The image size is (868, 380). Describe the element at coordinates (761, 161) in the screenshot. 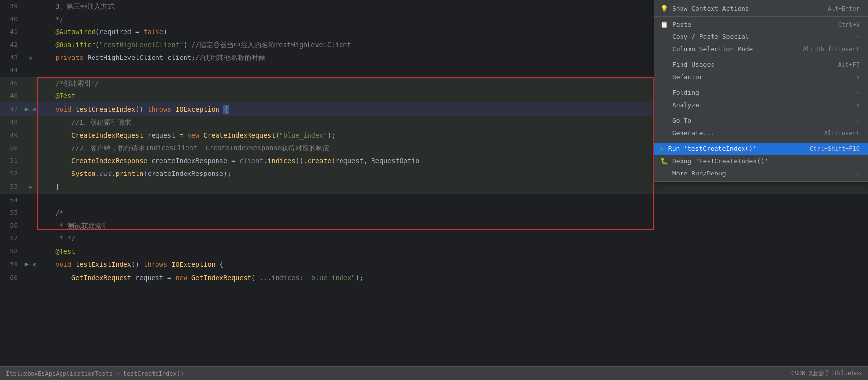

I see `menu-item-debug: 🐛 Debug 'testCreateIndex()'` at that location.